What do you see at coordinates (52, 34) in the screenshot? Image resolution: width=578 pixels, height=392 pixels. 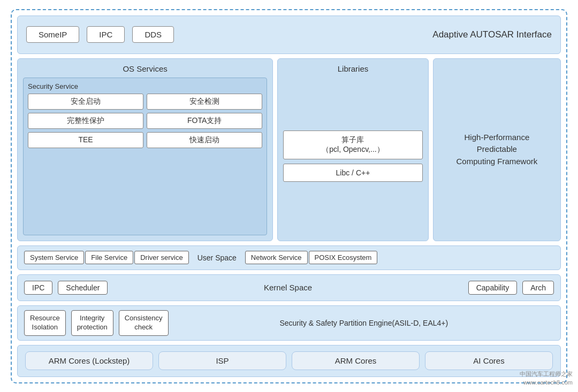 I see `protocol-someip: SomeIP` at bounding box center [52, 34].